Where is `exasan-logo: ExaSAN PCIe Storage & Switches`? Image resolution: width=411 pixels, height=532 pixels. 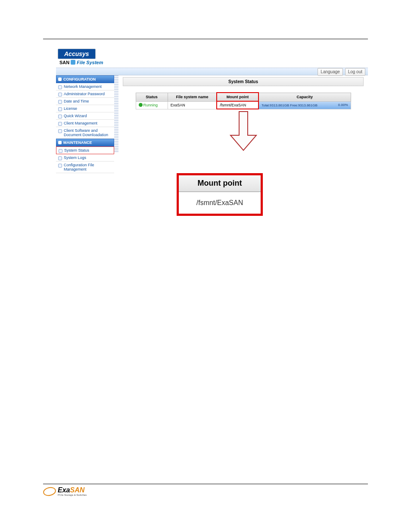
exasan-logo: ExaSAN PCIe Storage & Switches is located at coordinates (65, 492).